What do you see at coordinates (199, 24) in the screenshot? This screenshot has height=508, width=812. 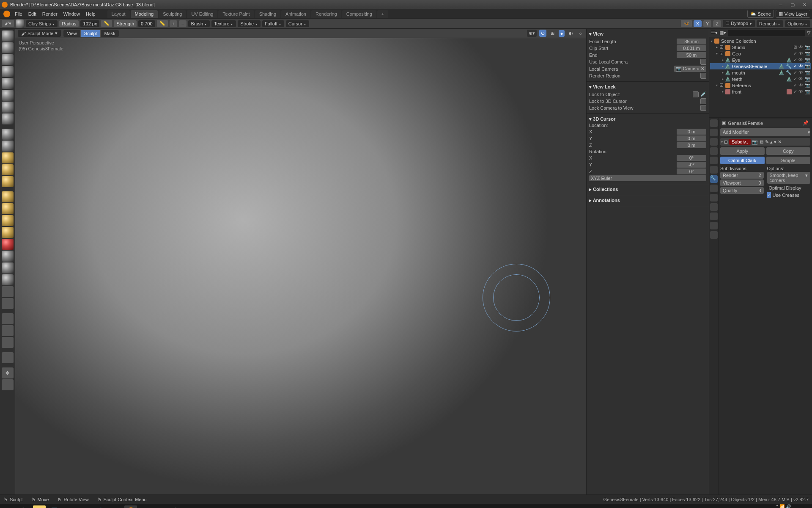 I see `brush-dropdown: Brush` at bounding box center [199, 24].